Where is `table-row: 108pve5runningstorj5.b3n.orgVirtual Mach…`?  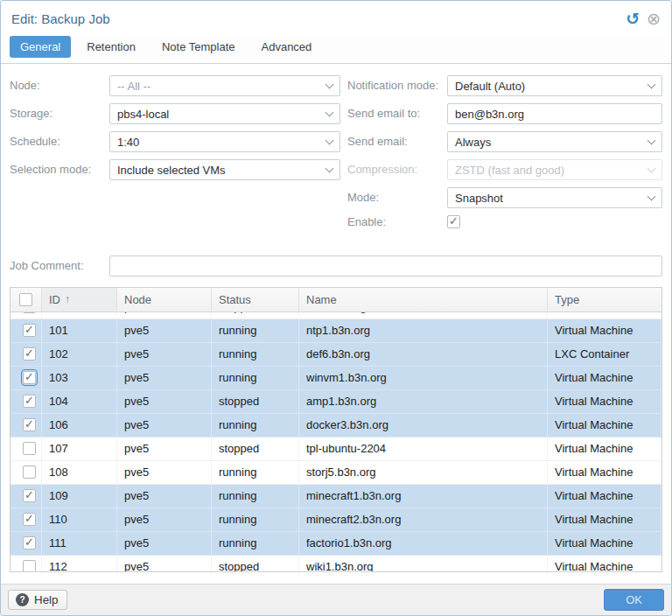
table-row: 108pve5runningstorj5.b3n.orgVirtual Mach… is located at coordinates (336, 472).